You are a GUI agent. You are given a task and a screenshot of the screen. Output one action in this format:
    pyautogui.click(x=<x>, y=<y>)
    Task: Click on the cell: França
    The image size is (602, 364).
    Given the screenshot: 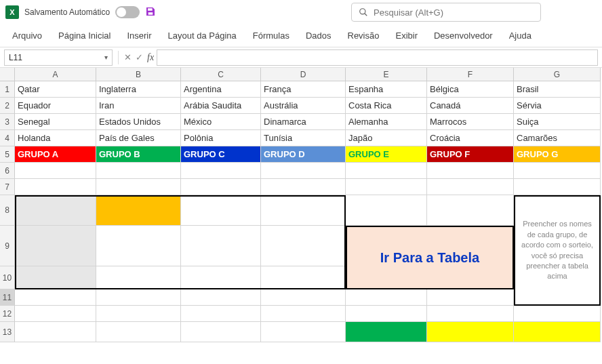 What is the action you would take?
    pyautogui.click(x=304, y=89)
    